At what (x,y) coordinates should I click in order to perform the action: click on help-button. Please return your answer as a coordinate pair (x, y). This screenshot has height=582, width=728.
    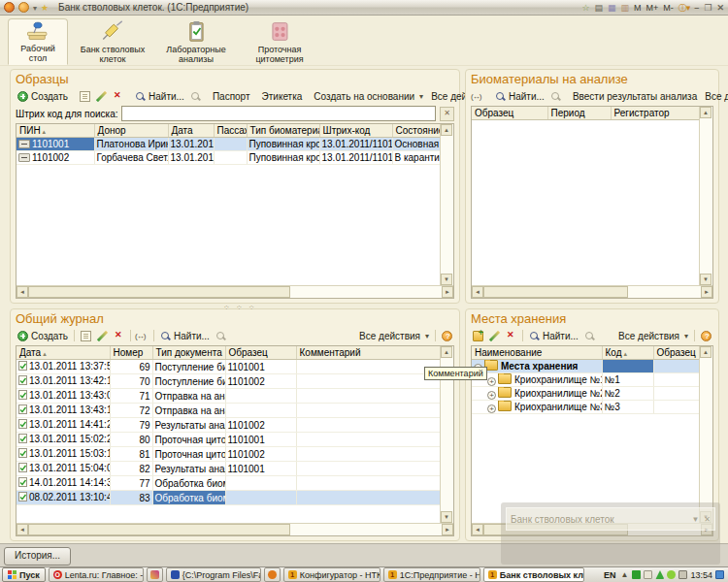
    Looking at the image, I should click on (447, 336).